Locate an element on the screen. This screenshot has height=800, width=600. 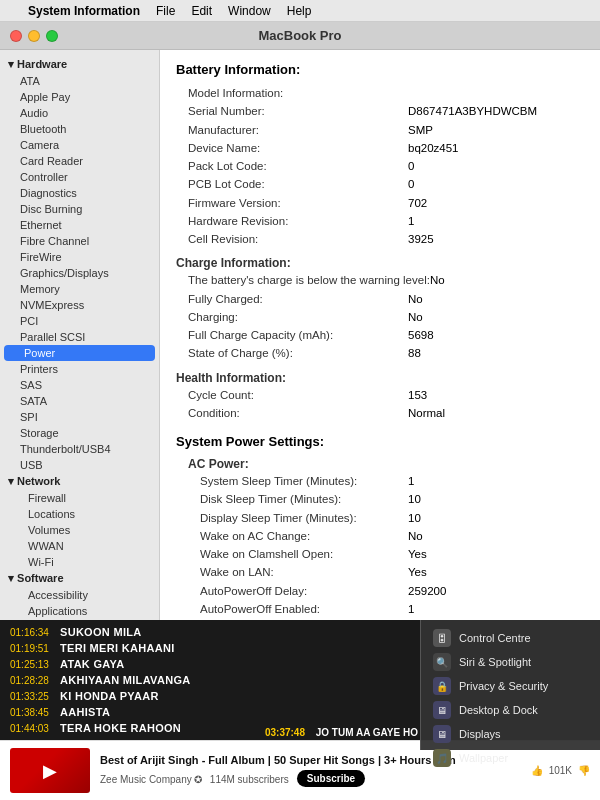
sidebar-item-storage: Storage is located at coordinates (80, 433).